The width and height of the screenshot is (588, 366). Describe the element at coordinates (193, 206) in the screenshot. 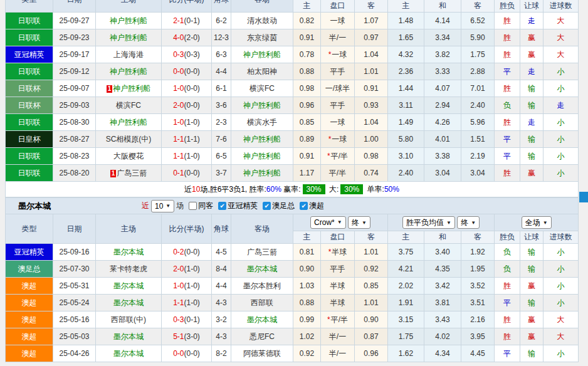

I see `checkbox-unchecked-icon` at that location.